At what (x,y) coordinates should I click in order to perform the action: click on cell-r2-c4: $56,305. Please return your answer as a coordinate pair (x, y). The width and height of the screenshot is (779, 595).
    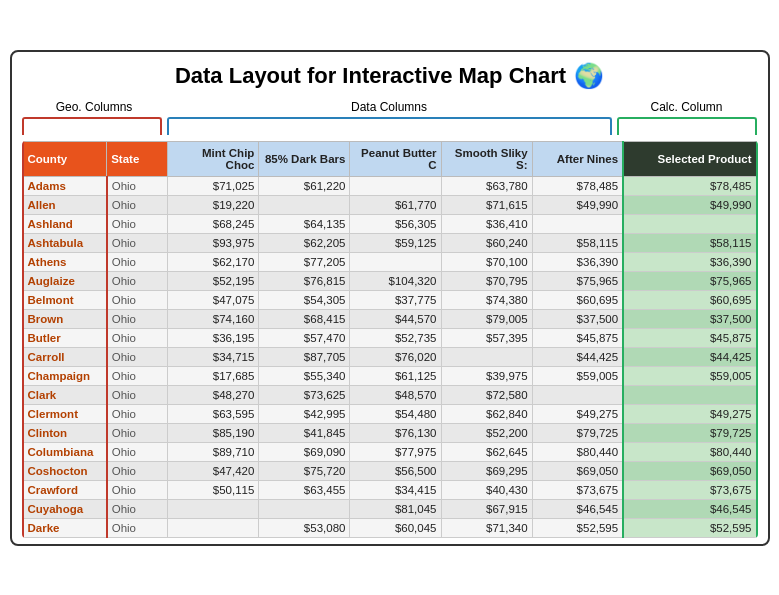
    Looking at the image, I should click on (396, 224).